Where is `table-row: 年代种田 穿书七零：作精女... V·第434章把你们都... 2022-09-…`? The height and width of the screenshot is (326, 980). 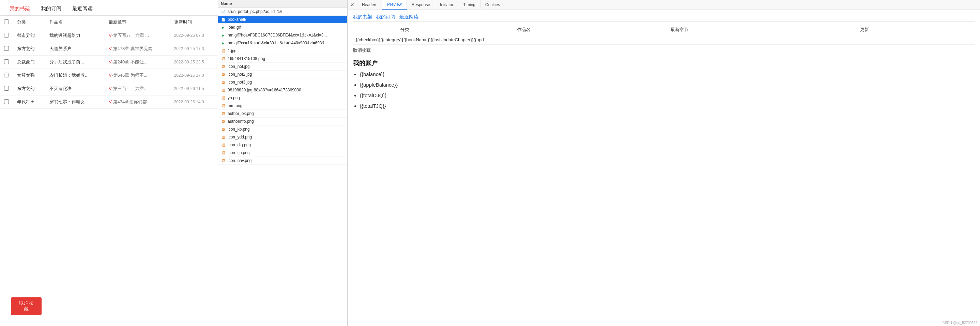
table-row: 年代种田 穿书七零：作精女... V·第434章把你们都... 2022-09-… is located at coordinates (109, 102).